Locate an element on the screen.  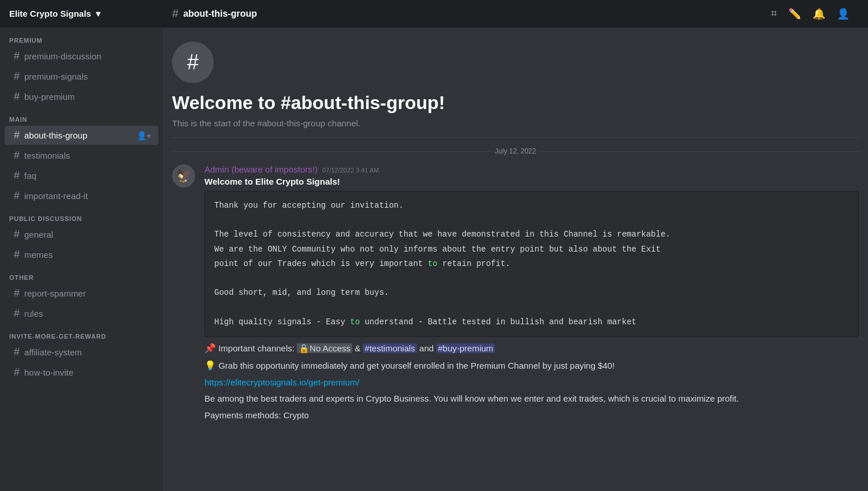
add-member-icon: 👤+ is located at coordinates (144, 136).